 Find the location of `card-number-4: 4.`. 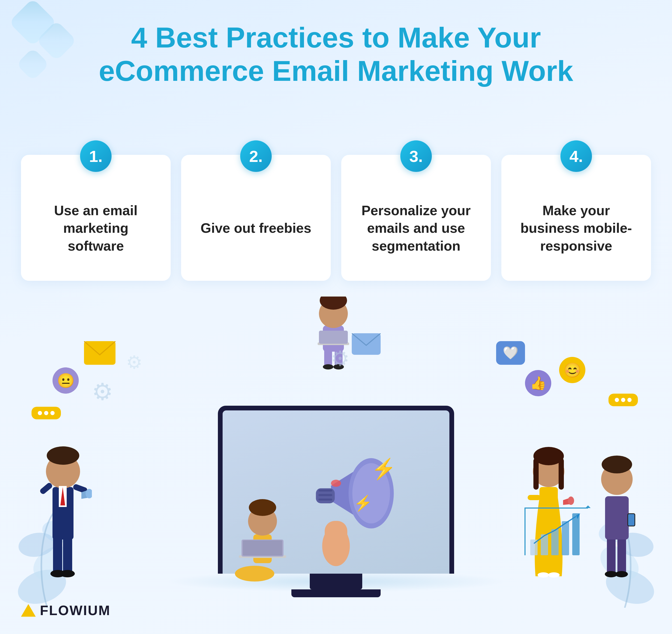

card-number-4: 4. is located at coordinates (576, 156).